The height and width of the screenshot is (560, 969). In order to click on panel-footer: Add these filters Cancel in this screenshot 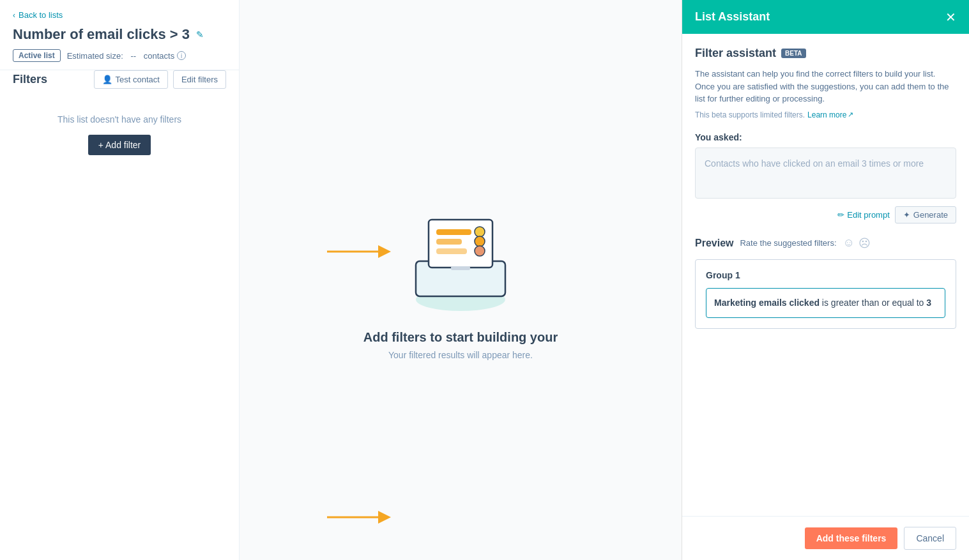, I will do `click(825, 538)`.